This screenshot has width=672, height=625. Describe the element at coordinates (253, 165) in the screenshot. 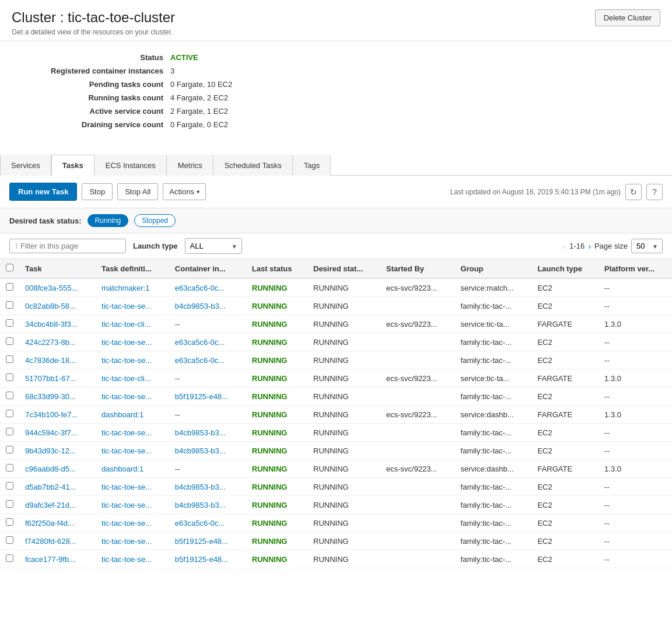

I see `tab-scheduled-tasks: Scheduled Tasks` at that location.